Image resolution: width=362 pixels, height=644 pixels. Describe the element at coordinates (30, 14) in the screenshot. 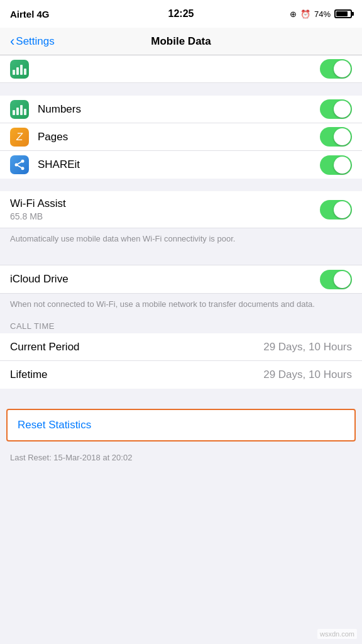

I see `carrier-signal: Airtel 4G` at that location.